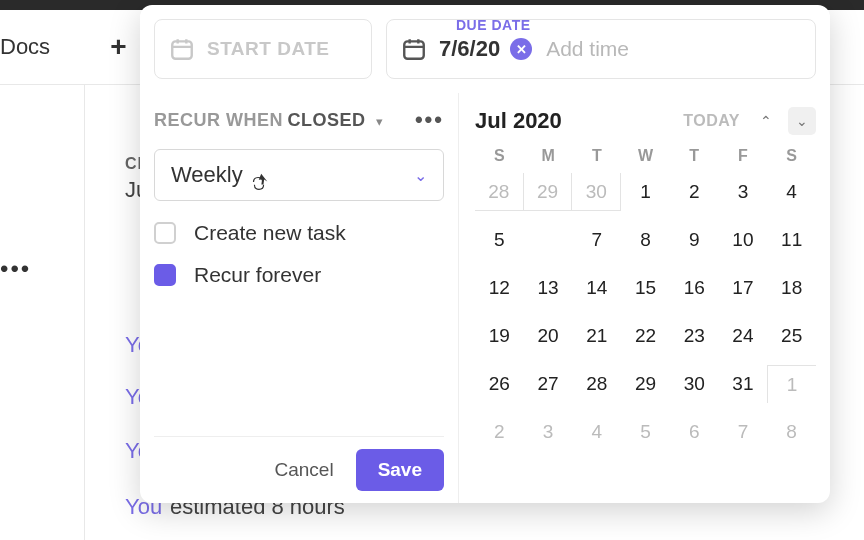 The image size is (864, 540). Describe the element at coordinates (268, 49) in the screenshot. I see `start-date-placeholder: START DATE` at that location.